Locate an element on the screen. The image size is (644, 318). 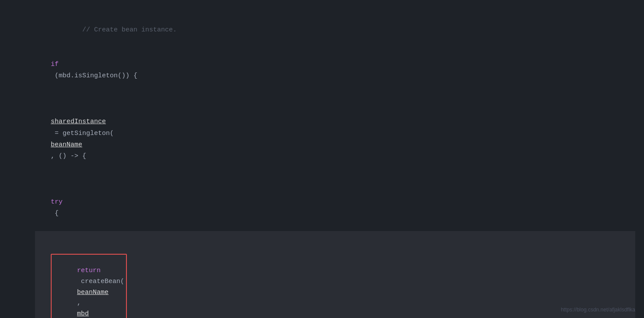
indent3 is located at coordinates (82, 248).